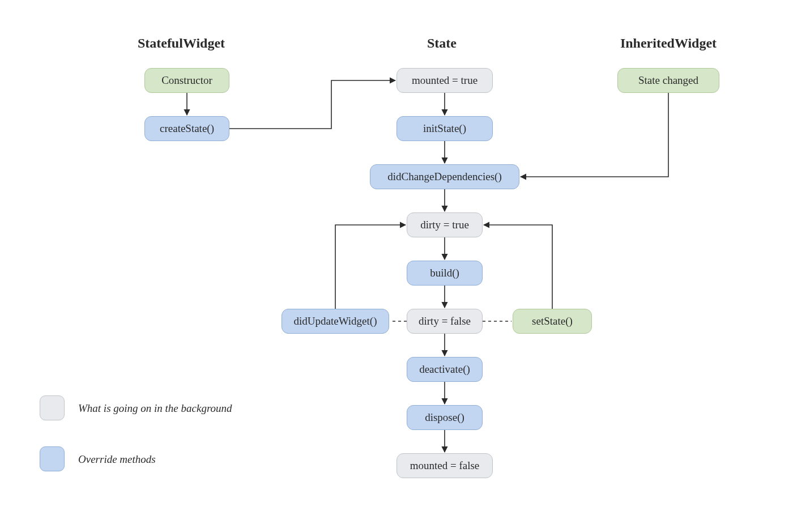 The height and width of the screenshot is (532, 793). I want to click on edge-createstate-mountedtrue, so click(313, 104).